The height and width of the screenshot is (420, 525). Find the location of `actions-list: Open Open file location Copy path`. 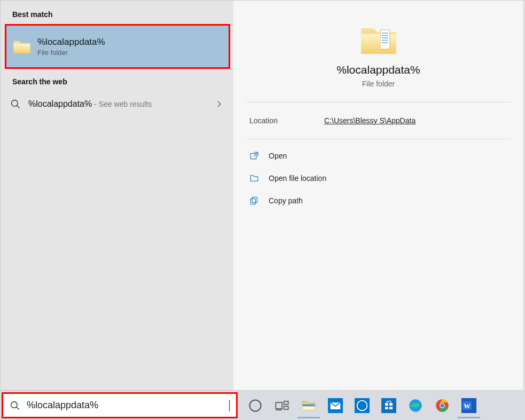

actions-list: Open Open file location Copy path is located at coordinates (378, 178).